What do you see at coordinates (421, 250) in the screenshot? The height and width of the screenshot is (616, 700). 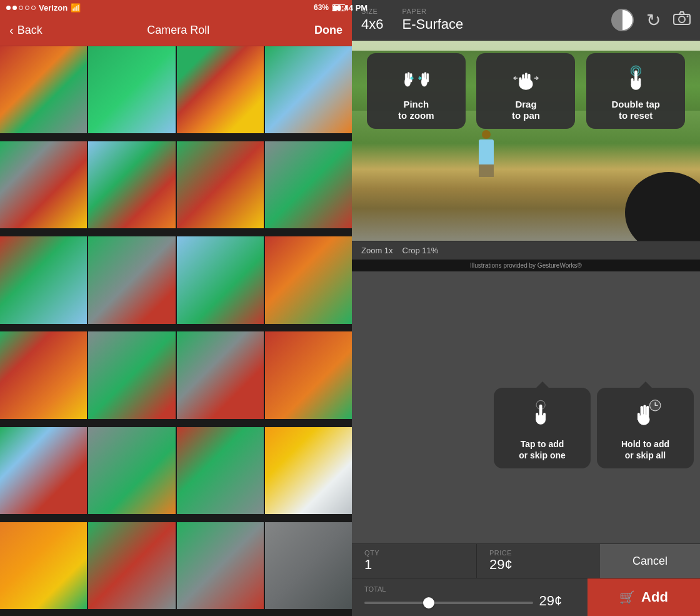 I see `crop-text: Crop 11%` at bounding box center [421, 250].